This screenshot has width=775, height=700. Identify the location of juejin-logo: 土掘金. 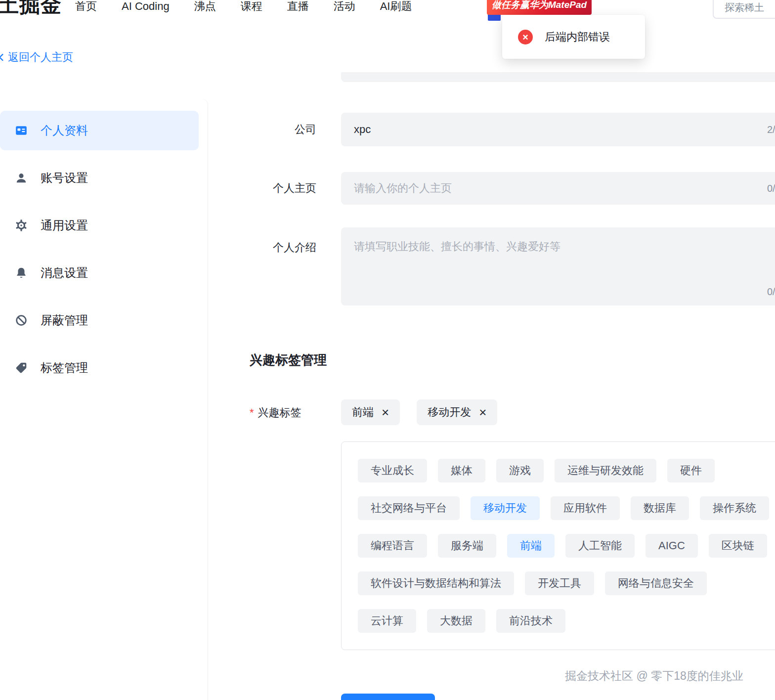
(31, 9).